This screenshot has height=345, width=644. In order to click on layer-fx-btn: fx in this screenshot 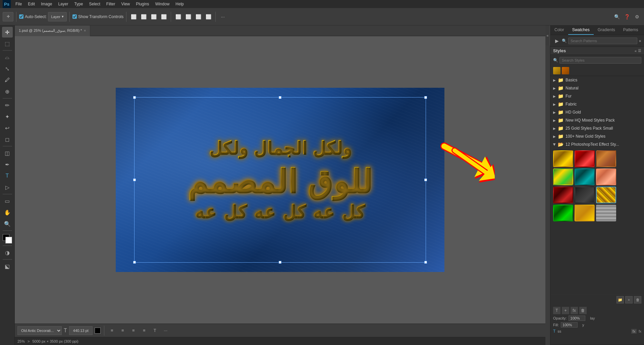, I will do `click(574, 310)`.